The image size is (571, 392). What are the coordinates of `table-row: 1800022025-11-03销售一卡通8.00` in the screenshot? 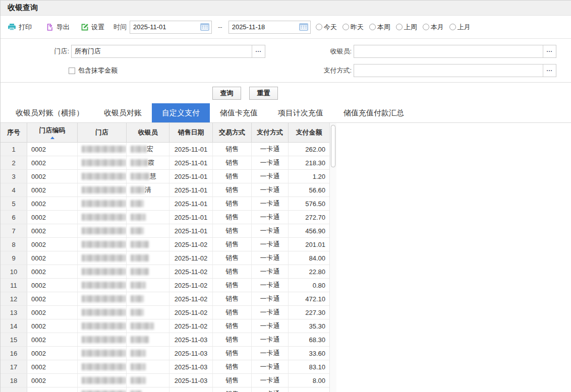 It's located at (165, 381).